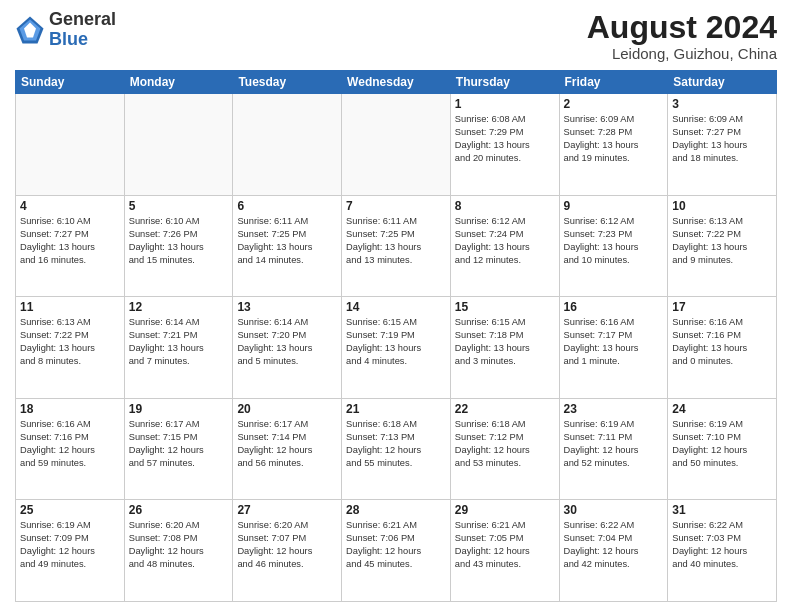 The height and width of the screenshot is (612, 792). I want to click on day-info: Sunrise: 6:19 AM Sunset: 7:11 PM Dayligh…, so click(614, 444).